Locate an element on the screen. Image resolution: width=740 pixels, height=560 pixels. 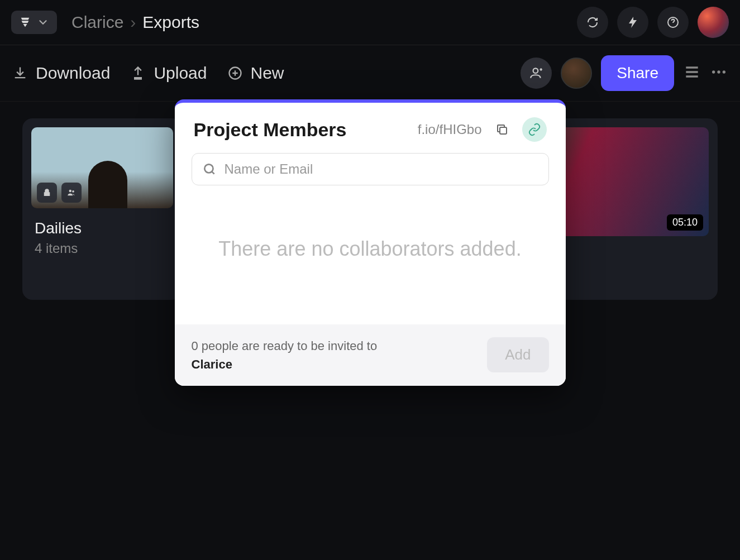
copy-button is located at coordinates (502, 130).